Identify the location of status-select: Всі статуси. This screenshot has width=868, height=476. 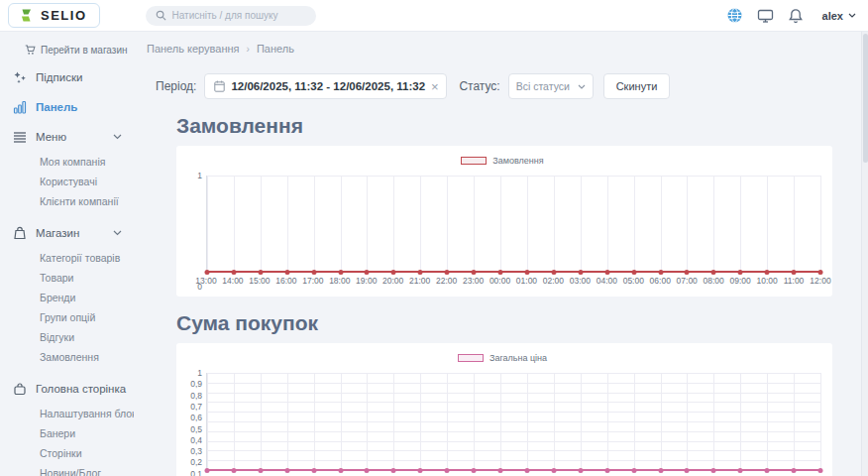
(551, 86).